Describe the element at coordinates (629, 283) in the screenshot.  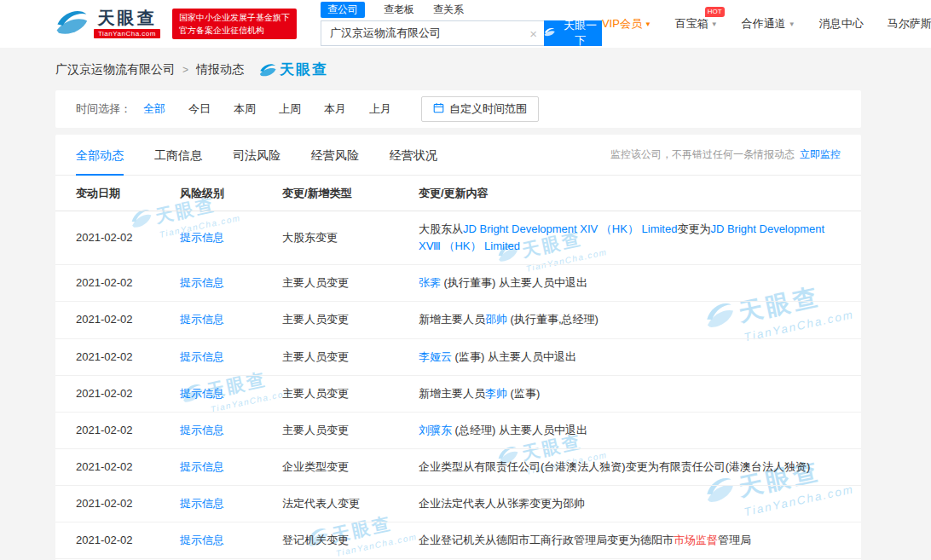
I see `row-change-content: 张霁 (执行董事) 从主要人员中退出` at that location.